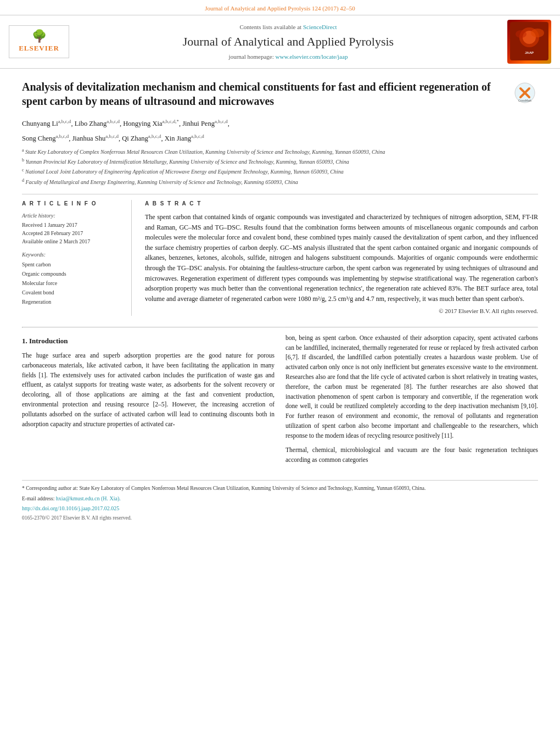 This screenshot has height=742, width=560. What do you see at coordinates (280, 327) in the screenshot?
I see `body-divider` at bounding box center [280, 327].